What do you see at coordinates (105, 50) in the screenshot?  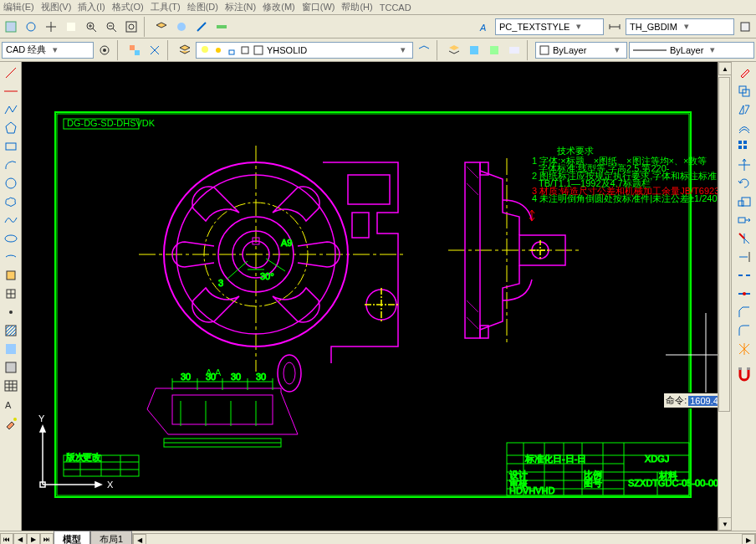 I see `gear-icon` at bounding box center [105, 50].